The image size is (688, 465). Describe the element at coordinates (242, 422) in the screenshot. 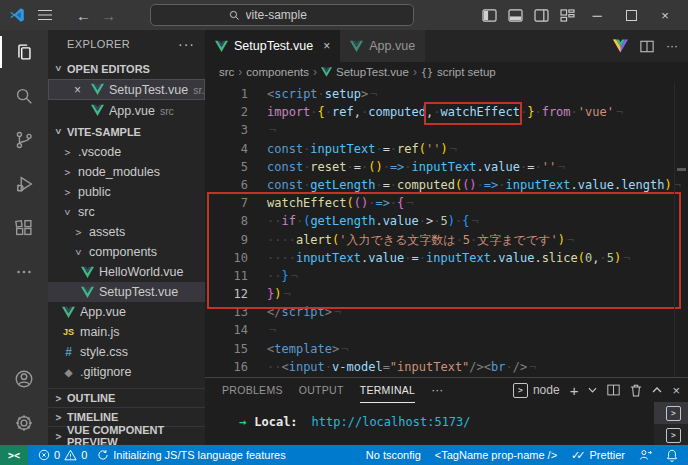

I see `arrow-icon: →` at that location.